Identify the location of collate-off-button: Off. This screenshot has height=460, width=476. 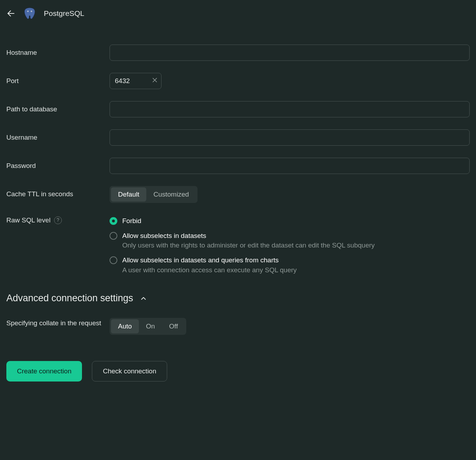
(173, 326).